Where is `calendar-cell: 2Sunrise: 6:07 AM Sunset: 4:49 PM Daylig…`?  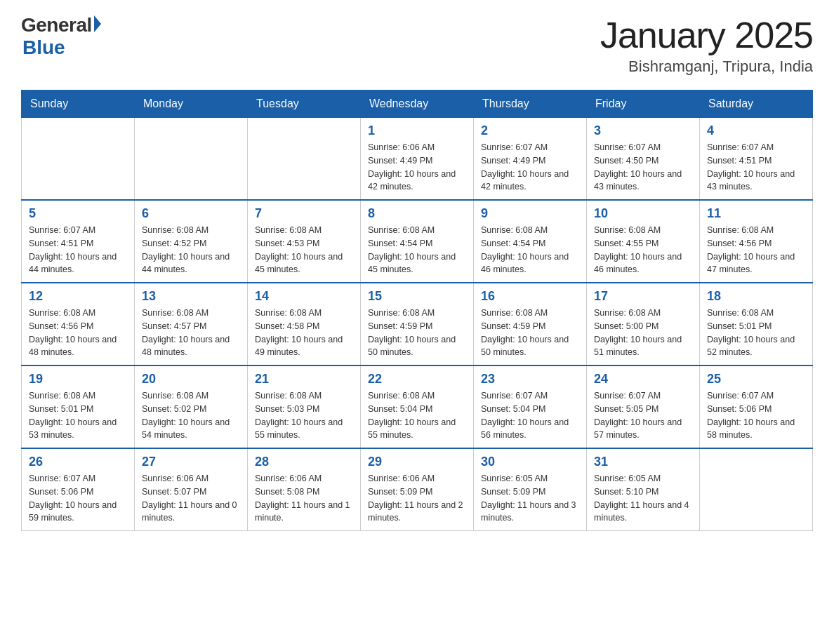
calendar-cell: 2Sunrise: 6:07 AM Sunset: 4:49 PM Daylig… is located at coordinates (531, 159).